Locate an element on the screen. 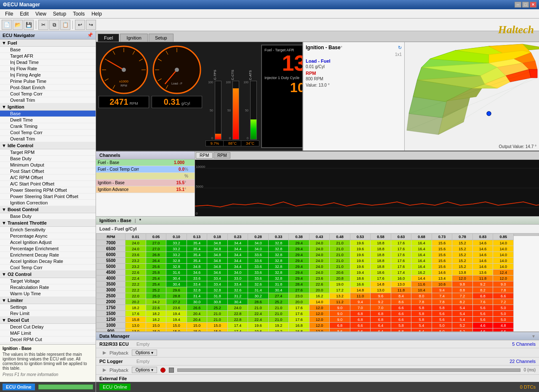 This screenshot has height=392, width=539. data-cell: 33.4 is located at coordinates (217, 278).